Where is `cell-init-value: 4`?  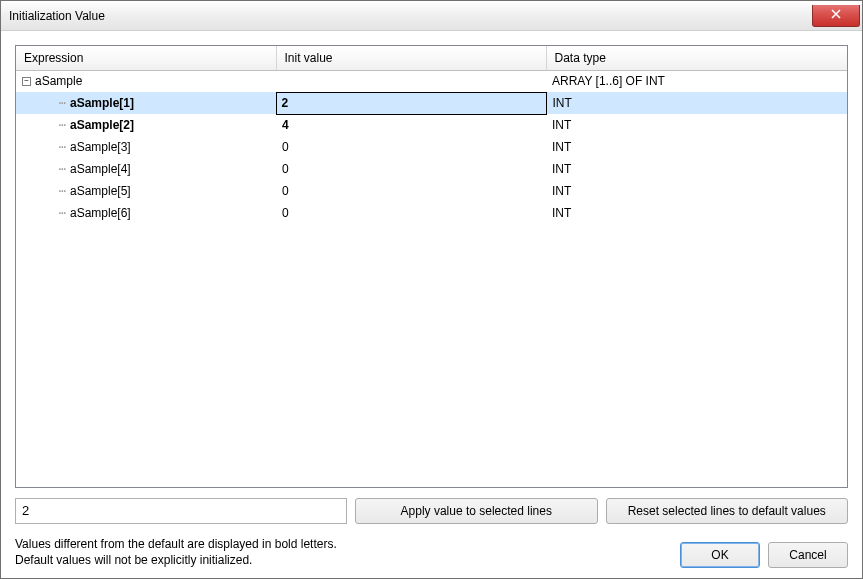
cell-init-value: 4 is located at coordinates (411, 125).